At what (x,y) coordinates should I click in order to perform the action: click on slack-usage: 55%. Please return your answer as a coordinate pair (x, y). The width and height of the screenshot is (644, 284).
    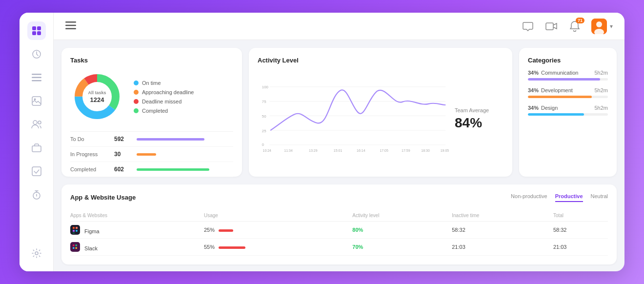
    Looking at the image, I should click on (278, 247).